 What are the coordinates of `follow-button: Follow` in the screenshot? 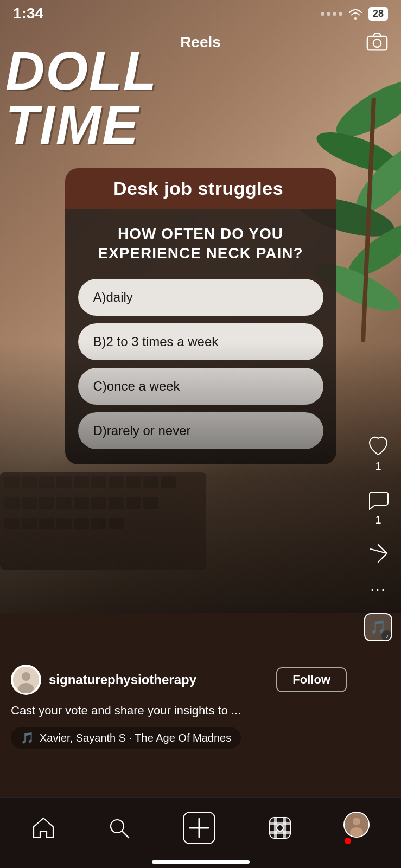 It's located at (311, 680).